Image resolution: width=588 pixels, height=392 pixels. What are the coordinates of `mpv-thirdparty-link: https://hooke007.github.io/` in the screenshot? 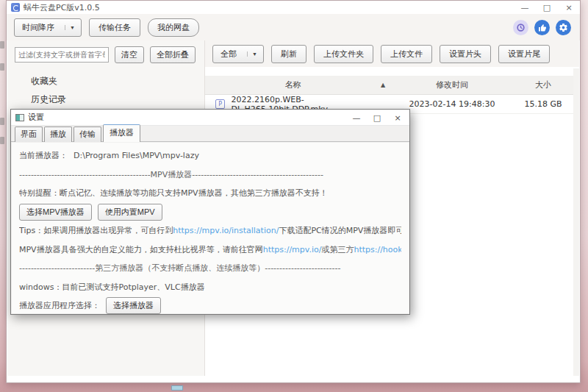 It's located at (378, 250).